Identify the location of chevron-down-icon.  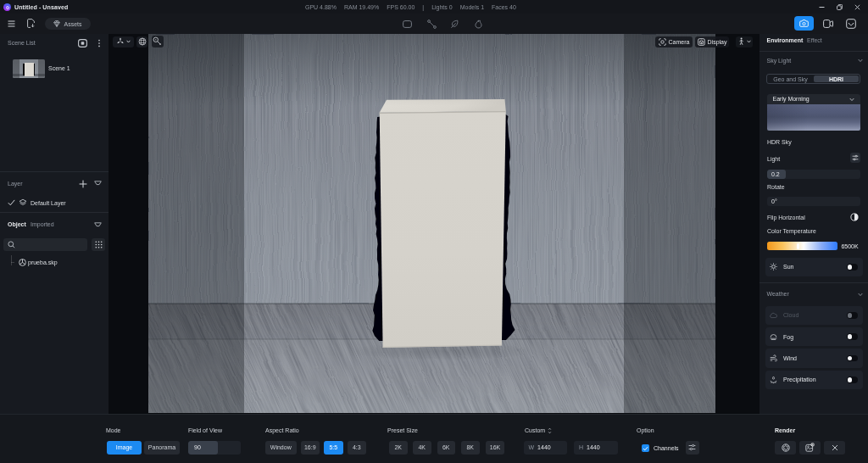
(129, 42).